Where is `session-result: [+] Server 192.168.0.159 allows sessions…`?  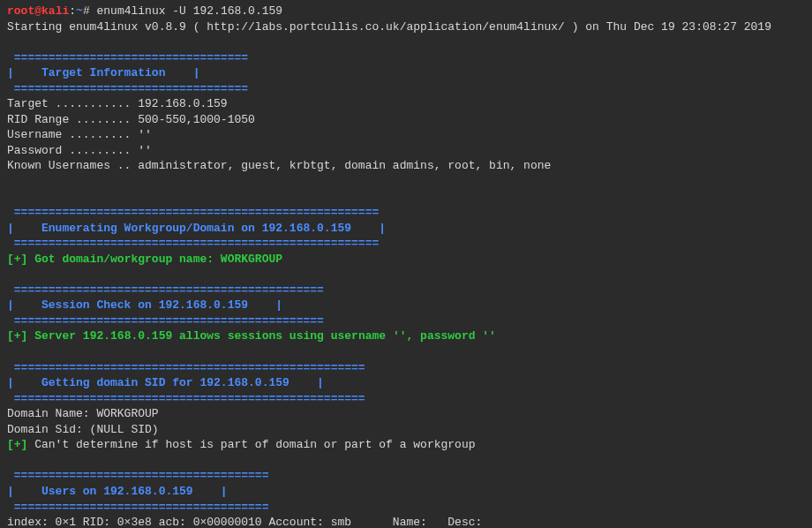
session-result: [+] Server 192.168.0.159 allows sessions… is located at coordinates (406, 336).